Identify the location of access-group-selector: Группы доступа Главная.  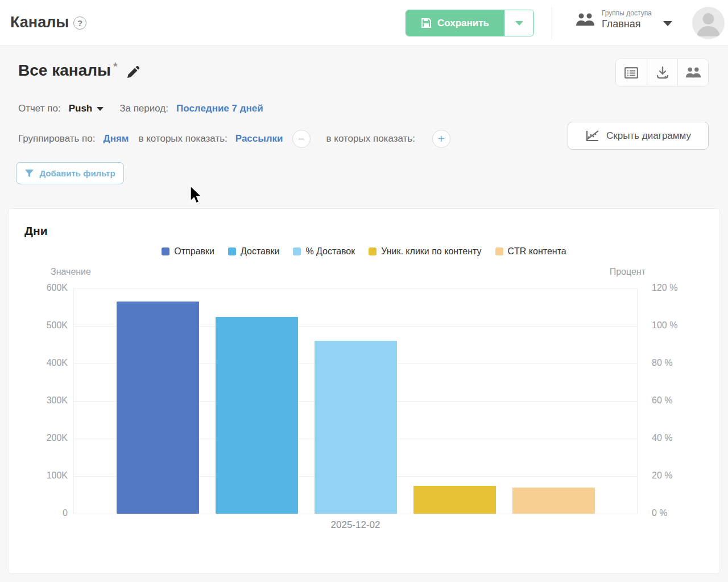
(624, 19).